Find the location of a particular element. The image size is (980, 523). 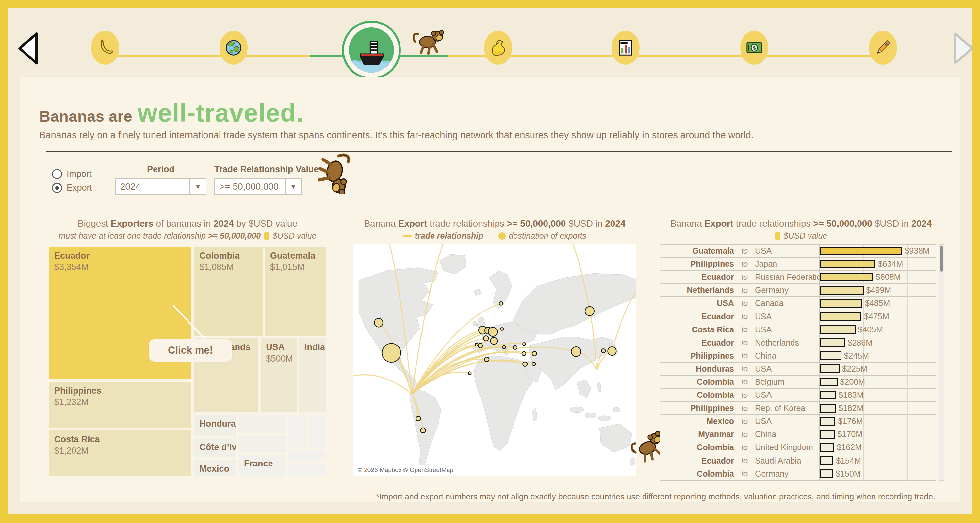

destination-dot-cyprus is located at coordinates (524, 354).